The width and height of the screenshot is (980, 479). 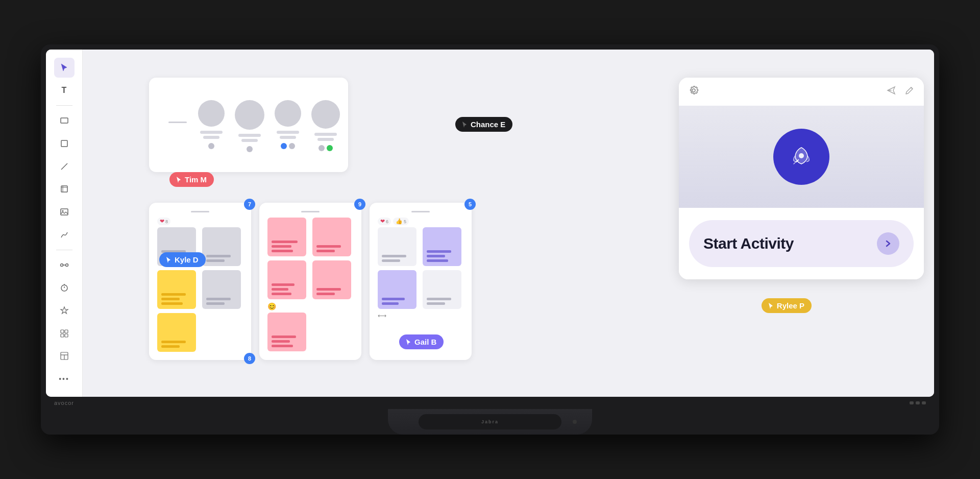 I want to click on chance-cursor: Chance E, so click(x=484, y=125).